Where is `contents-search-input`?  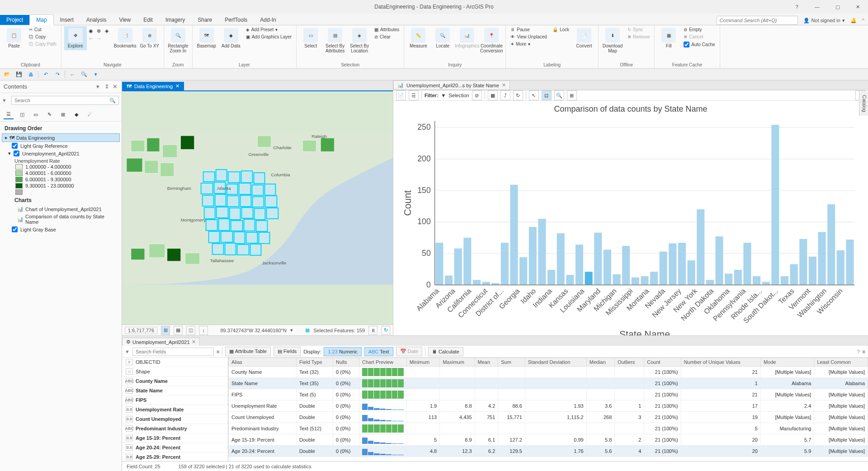
contents-search-input is located at coordinates (59, 100).